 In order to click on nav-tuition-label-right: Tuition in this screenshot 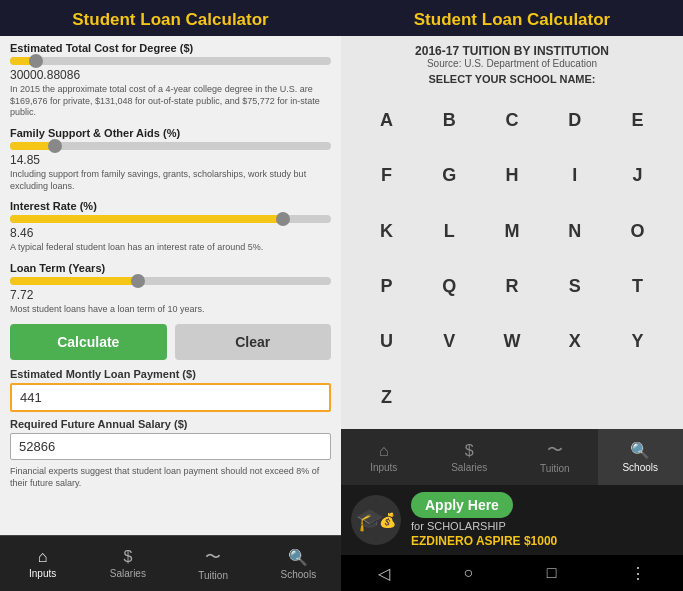, I will do `click(555, 468)`.